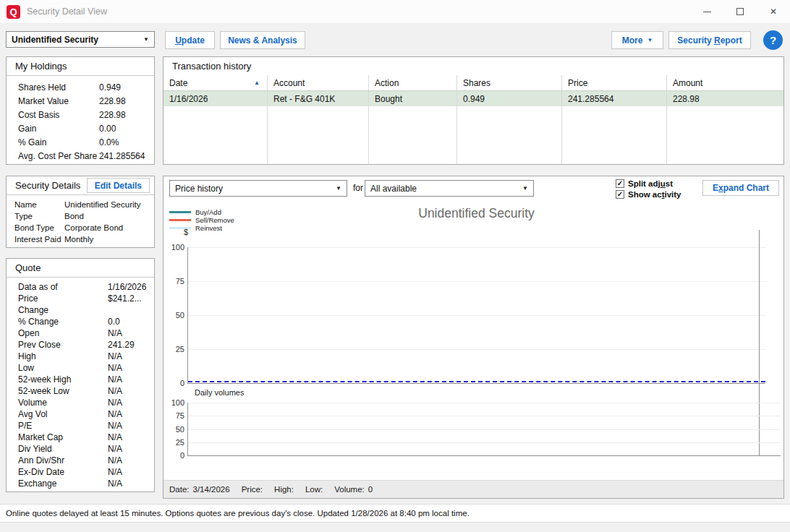 This screenshot has height=532, width=790. Describe the element at coordinates (395, 513) in the screenshot. I see `status-bar: Online quotes delayed at least 15 minute…` at that location.